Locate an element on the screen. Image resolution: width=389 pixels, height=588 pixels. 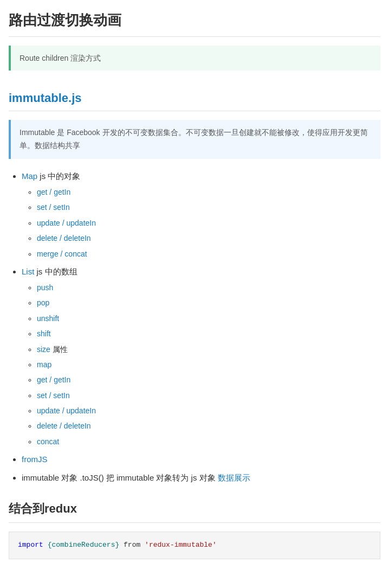
list-item-map-method: map is located at coordinates (209, 365).